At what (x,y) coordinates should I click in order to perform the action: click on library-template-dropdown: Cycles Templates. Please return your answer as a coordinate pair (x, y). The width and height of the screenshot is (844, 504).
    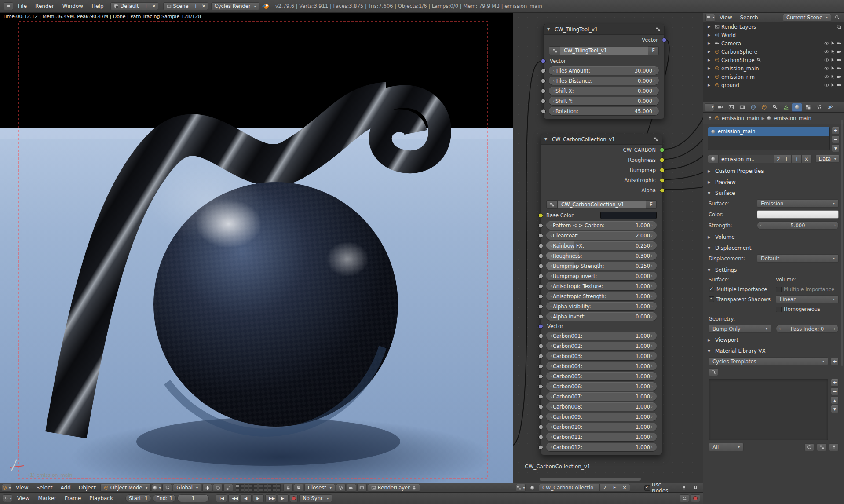
    Looking at the image, I should click on (768, 362).